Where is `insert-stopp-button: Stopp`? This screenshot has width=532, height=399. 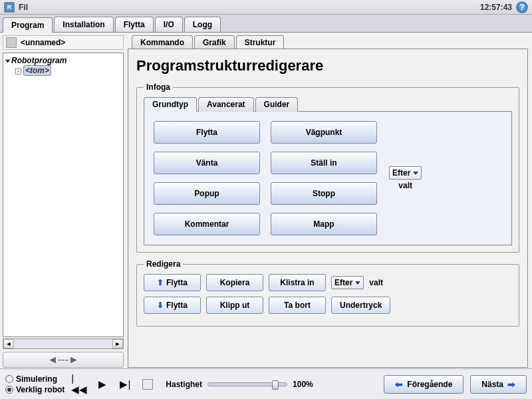 insert-stopp-button: Stopp is located at coordinates (324, 194).